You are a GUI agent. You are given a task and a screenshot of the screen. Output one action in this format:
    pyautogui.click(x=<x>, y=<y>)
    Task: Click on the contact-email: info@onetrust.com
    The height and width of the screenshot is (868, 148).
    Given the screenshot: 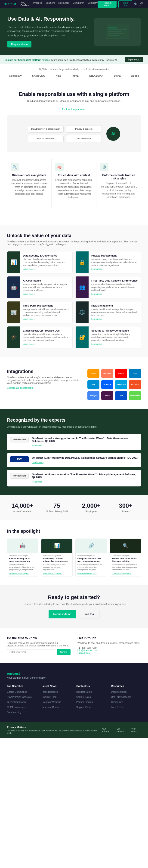 What is the action you would take?
    pyautogui.click(x=87, y=650)
    